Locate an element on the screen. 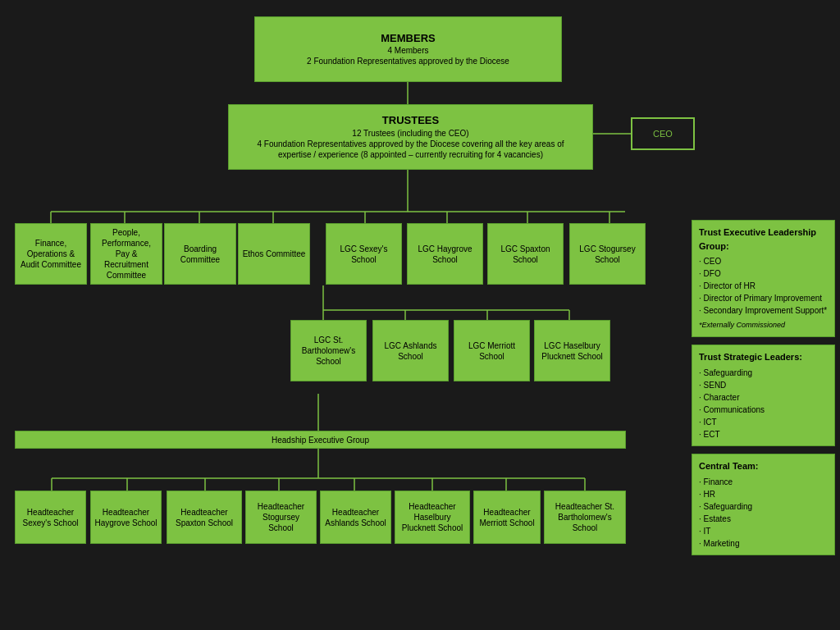 Image resolution: width=840 pixels, height=630 pixels. lgc-merriott-label: LGC Merriott School is located at coordinates (492, 351).